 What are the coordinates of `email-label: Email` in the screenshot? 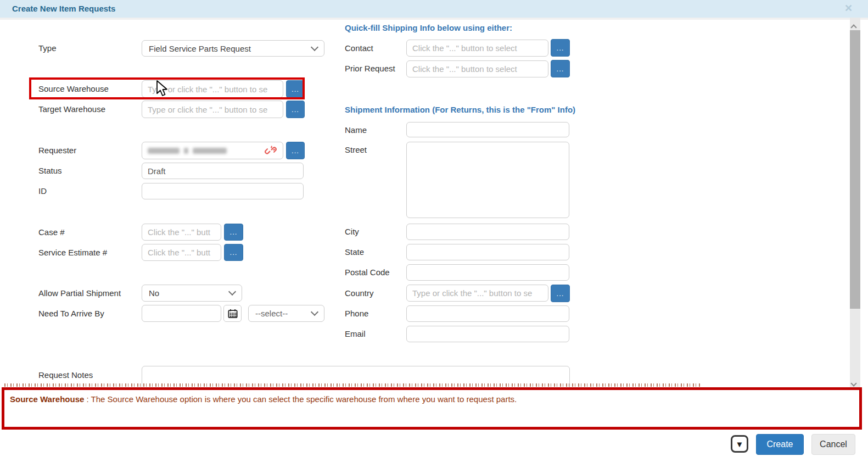 It's located at (355, 334).